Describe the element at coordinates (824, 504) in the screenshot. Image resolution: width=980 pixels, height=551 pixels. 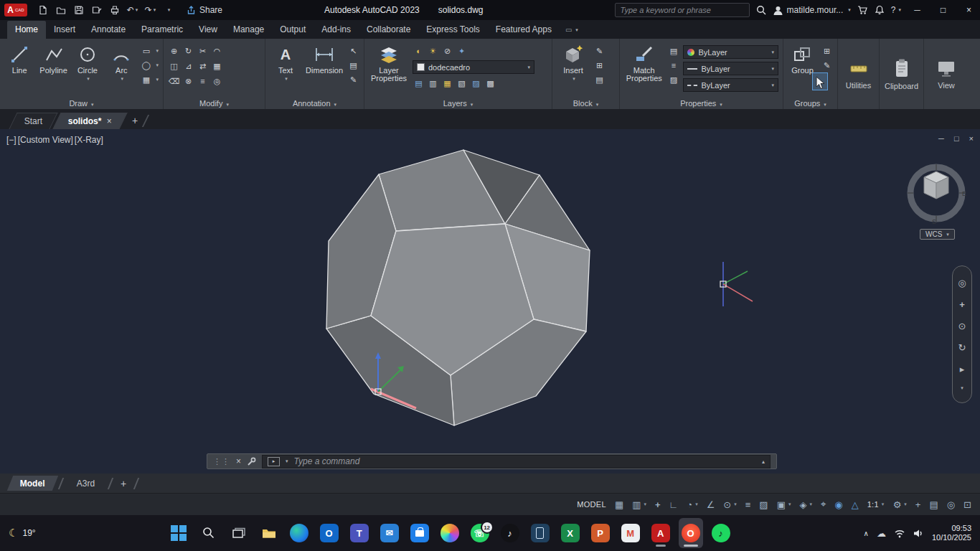
I see `dynamic-ucs-toggle: ⌖` at that location.